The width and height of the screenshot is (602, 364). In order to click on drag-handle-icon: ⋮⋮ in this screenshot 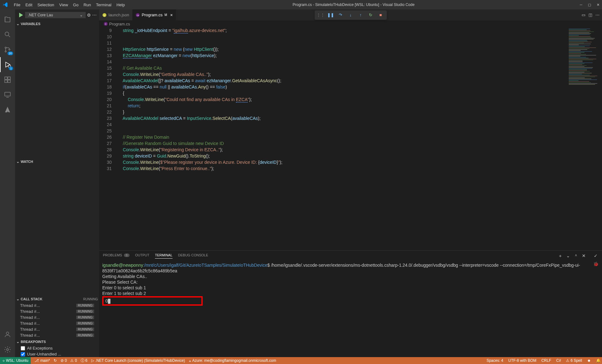, I will do `click(321, 15)`.